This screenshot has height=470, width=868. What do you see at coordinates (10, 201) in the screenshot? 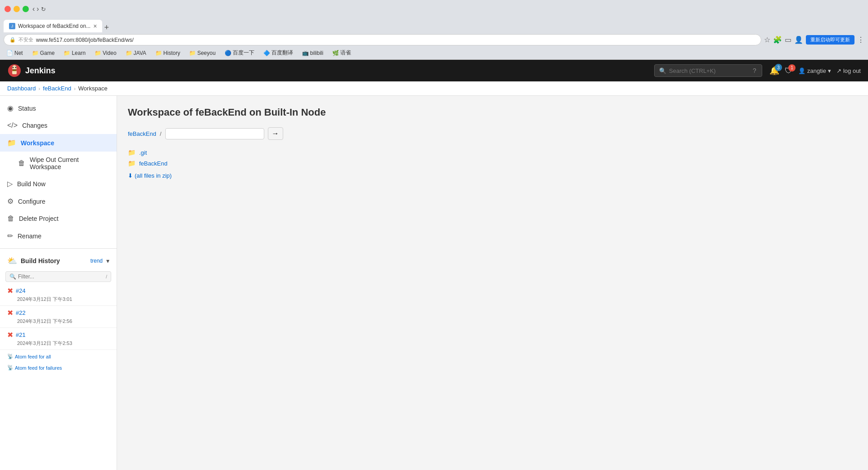
I see `configure-icon: ⚙` at bounding box center [10, 201].